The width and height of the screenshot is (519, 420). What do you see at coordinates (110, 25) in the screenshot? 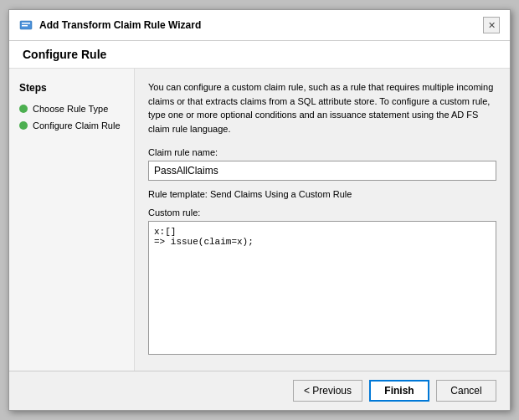
I see `title-bar-left: Add Transform Claim Rule Wizard` at bounding box center [110, 25].